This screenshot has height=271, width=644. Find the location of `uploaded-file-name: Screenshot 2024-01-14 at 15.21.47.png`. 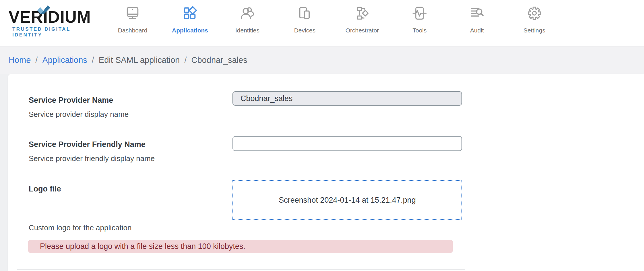

uploaded-file-name: Screenshot 2024-01-14 at 15.21.47.png is located at coordinates (347, 200).